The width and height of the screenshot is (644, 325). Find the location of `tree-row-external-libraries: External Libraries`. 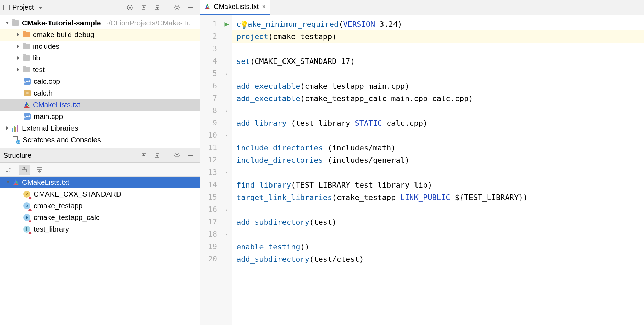

tree-row-external-libraries: External Libraries is located at coordinates (100, 128).